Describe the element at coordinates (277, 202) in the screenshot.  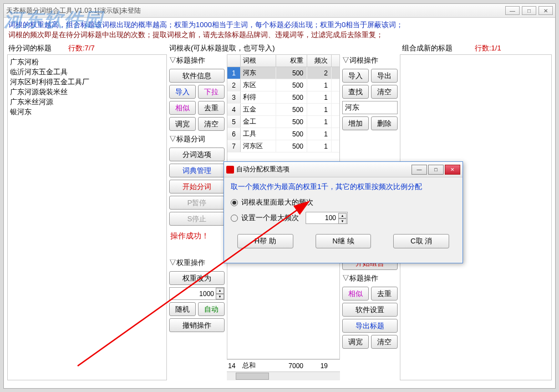
I see `radio-label: 词根表里面最大的频次` at that location.